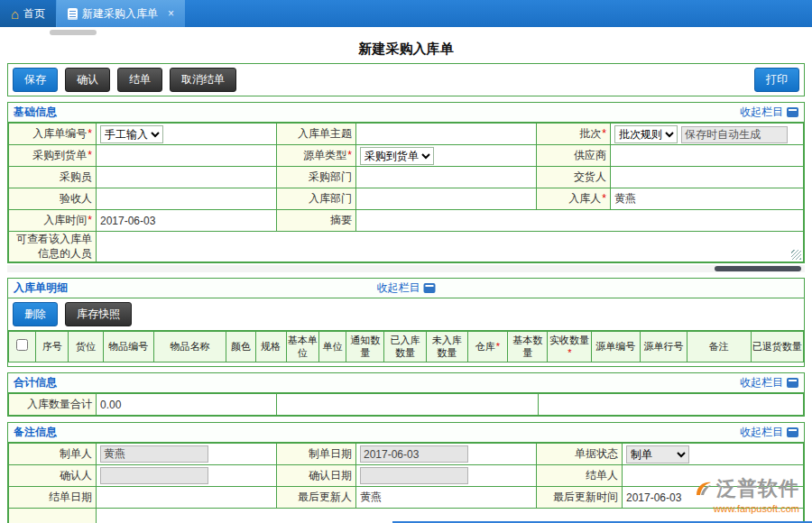 This screenshot has width=812, height=523. I want to click on tab-close-icon: ×, so click(171, 14).